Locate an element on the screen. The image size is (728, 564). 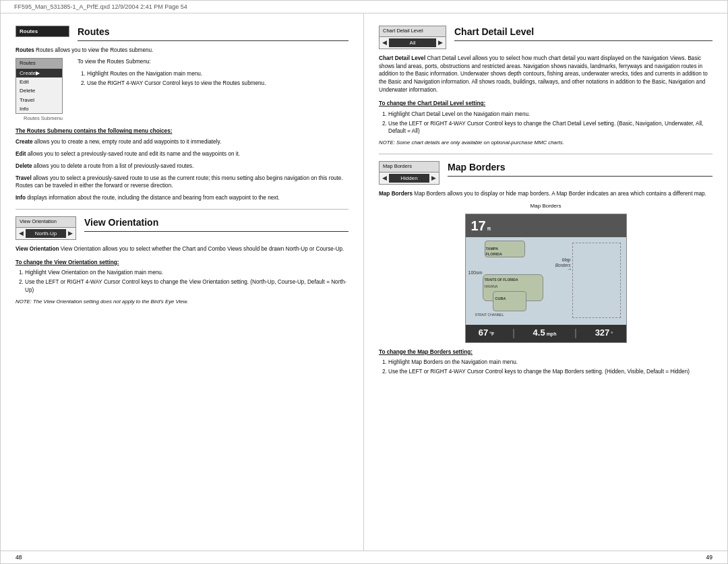
routes-submenu-edit: Edit is located at coordinates (39, 82).